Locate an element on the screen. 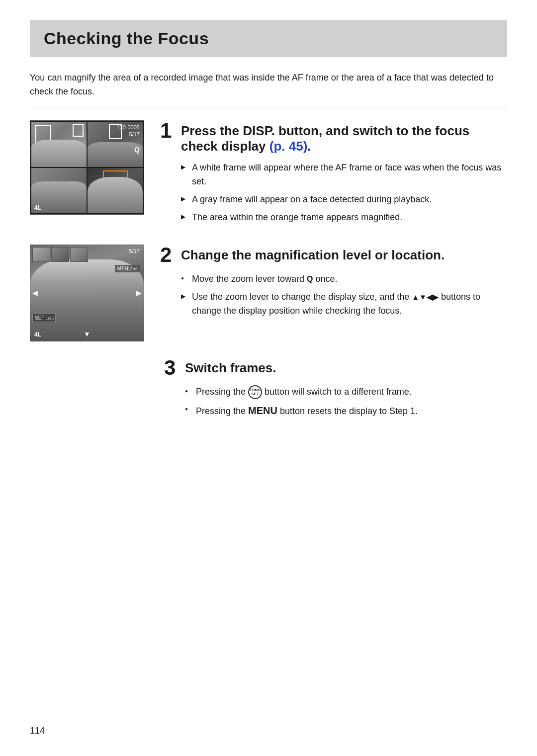 Image resolution: width=537 pixels, height=756 pixels. step-2-count: 5/17 is located at coordinates (134, 251).